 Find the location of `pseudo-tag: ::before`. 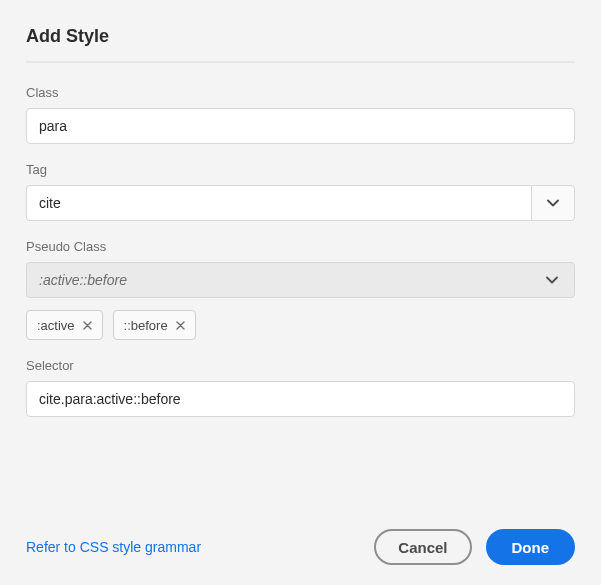

pseudo-tag: ::before is located at coordinates (154, 325).